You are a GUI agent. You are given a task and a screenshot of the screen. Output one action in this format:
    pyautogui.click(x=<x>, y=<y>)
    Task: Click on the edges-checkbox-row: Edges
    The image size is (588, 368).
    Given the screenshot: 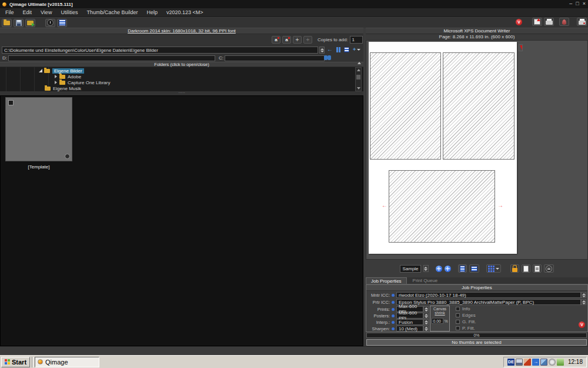 What is the action you would take?
    pyautogui.click(x=466, y=316)
    